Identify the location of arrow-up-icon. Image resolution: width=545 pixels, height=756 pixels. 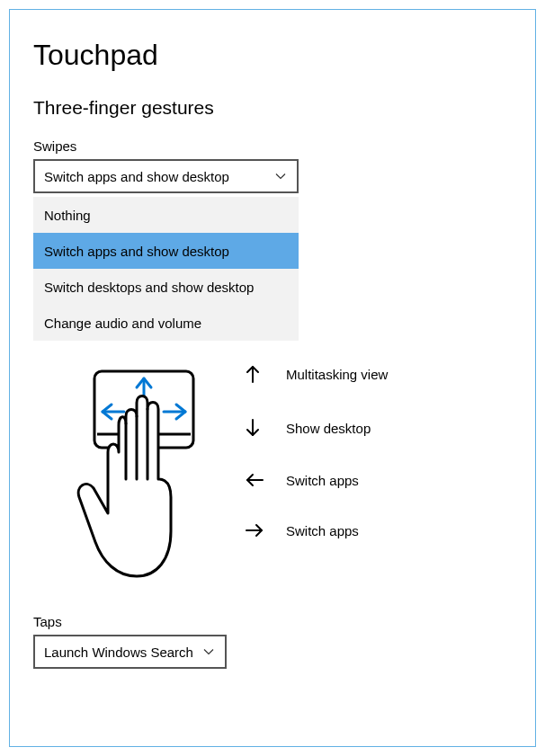
(265, 374).